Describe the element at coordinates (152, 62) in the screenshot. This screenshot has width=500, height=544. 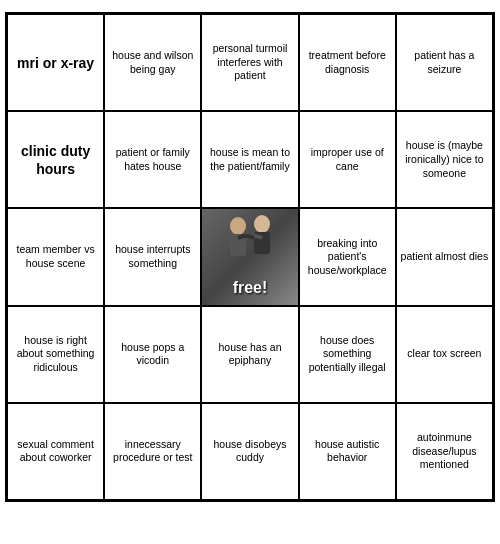
I see `cell-1: house and wilson being gay` at that location.